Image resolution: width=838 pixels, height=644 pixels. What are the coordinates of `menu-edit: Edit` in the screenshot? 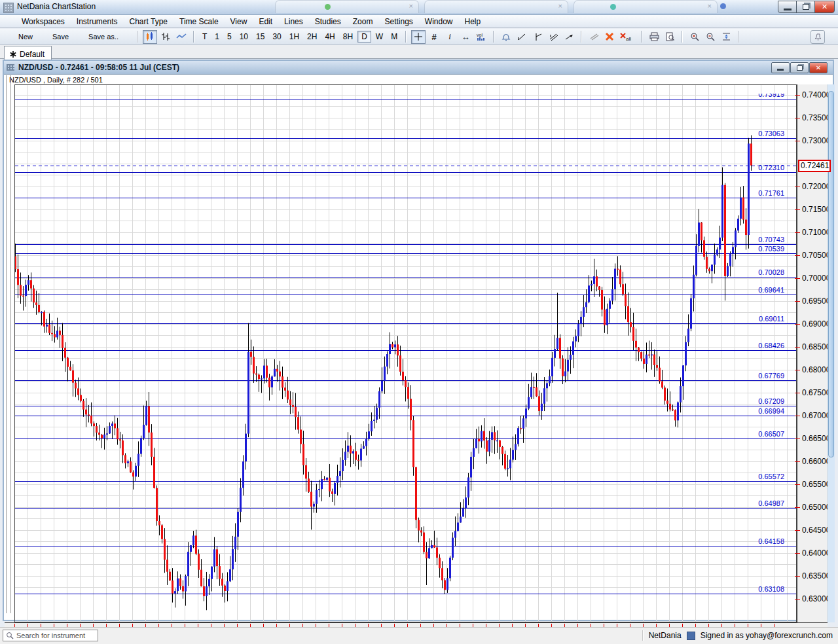 It's located at (266, 22).